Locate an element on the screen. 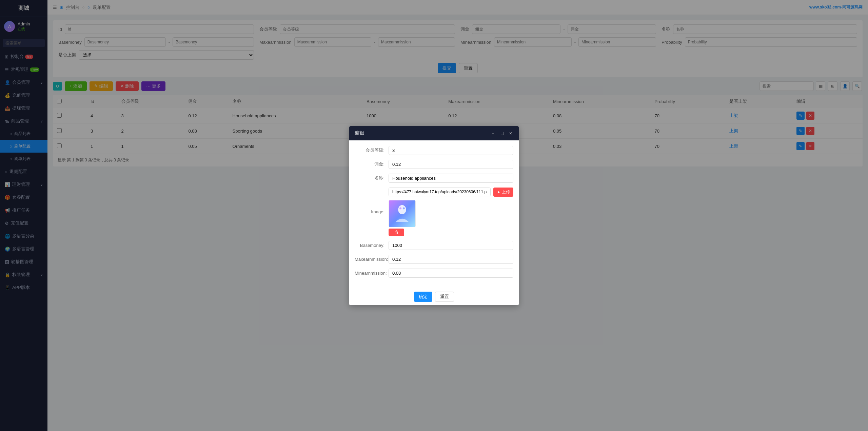 Image resolution: width=868 pixels, height=431 pixels. modal-minearnmission-label: Minearnmission: is located at coordinates (372, 273).